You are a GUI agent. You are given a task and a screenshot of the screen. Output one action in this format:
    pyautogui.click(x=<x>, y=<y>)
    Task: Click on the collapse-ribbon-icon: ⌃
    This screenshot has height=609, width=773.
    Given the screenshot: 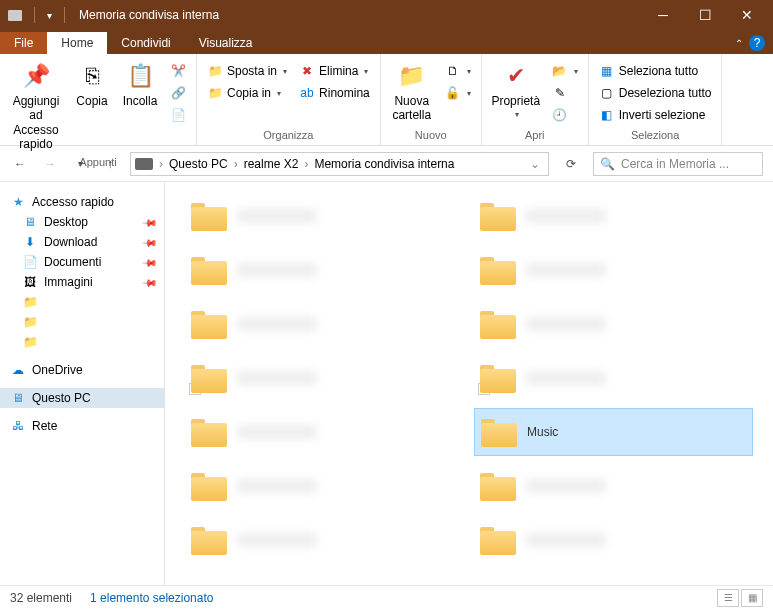 What is the action you would take?
    pyautogui.click(x=739, y=44)
    